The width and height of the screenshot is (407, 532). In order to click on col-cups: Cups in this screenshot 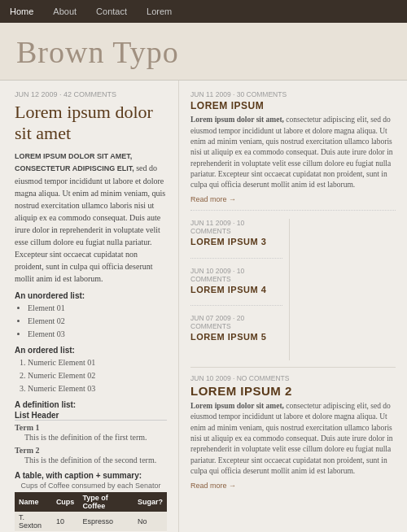, I will do `click(65, 502)`.